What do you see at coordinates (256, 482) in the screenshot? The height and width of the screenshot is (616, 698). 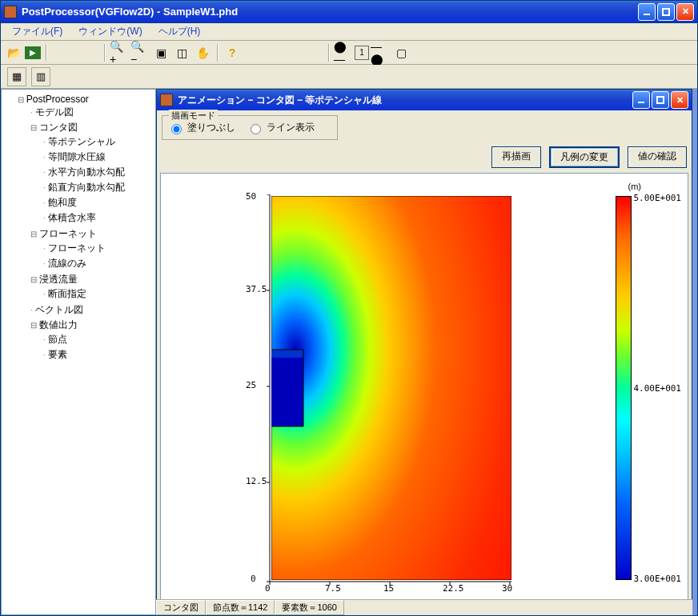 I see `ytick-12: 12.5` at bounding box center [256, 482].